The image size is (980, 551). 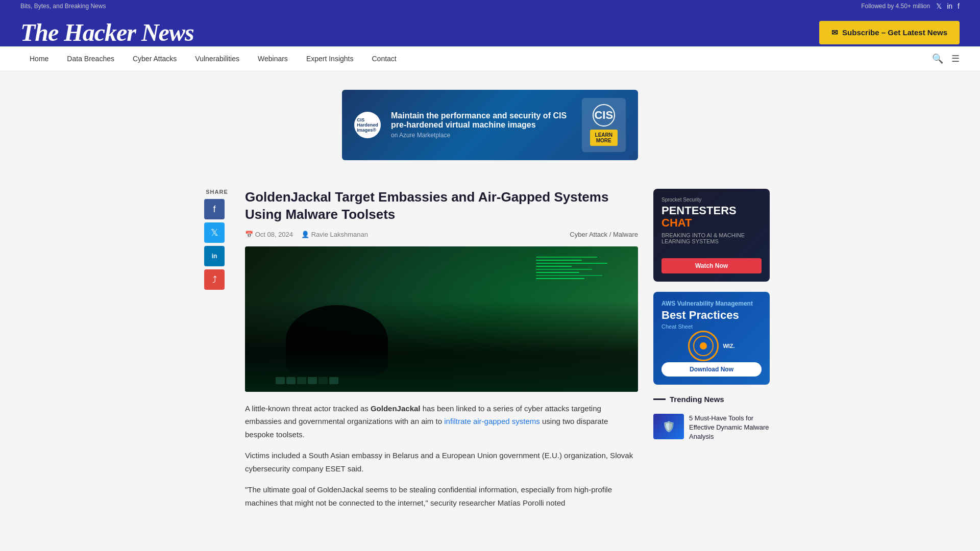 I want to click on trending-dash, so click(x=659, y=399).